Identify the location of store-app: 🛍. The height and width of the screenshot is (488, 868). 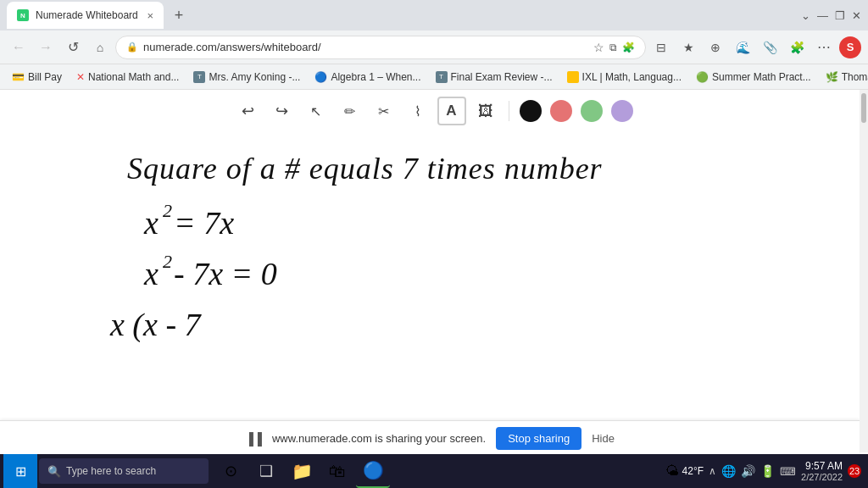
(337, 471).